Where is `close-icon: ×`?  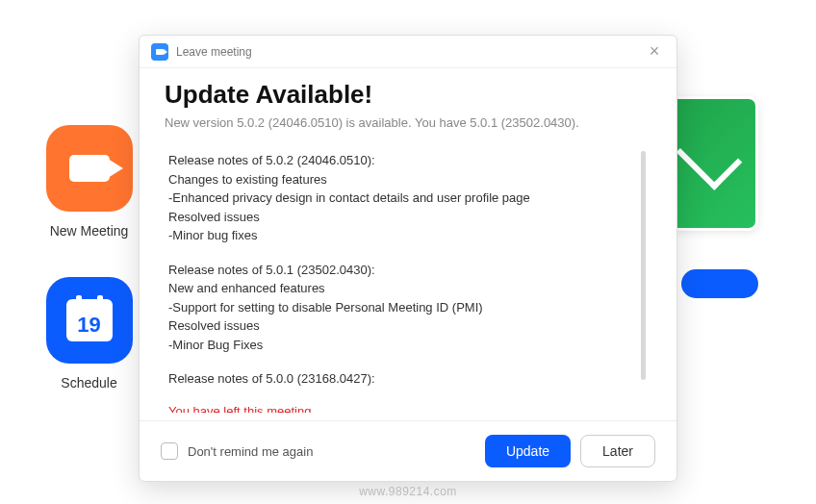 close-icon: × is located at coordinates (654, 52).